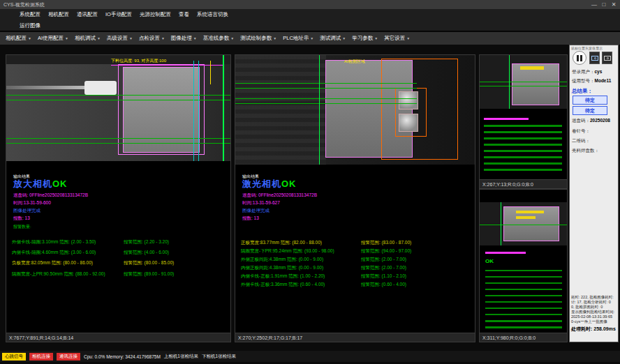  I want to click on tab-learn-params: 学习参数▼, so click(364, 38).